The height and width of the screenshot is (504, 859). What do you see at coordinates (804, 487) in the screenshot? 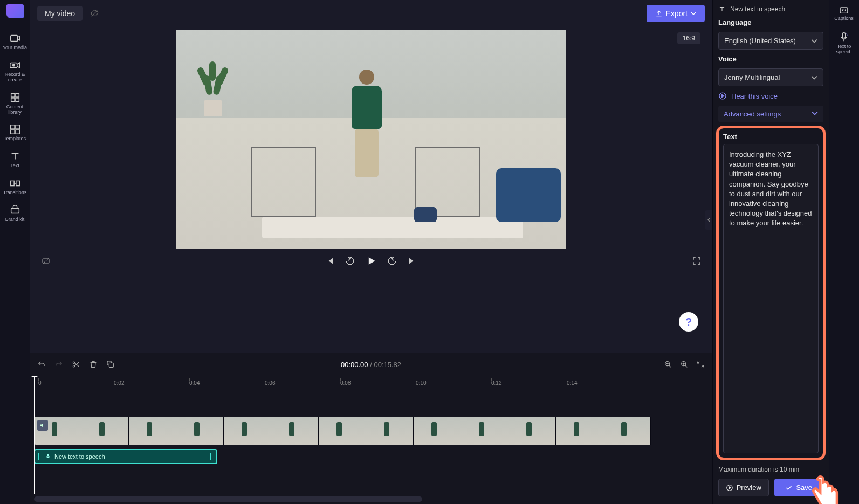
I see `save-label: Save` at bounding box center [804, 487].